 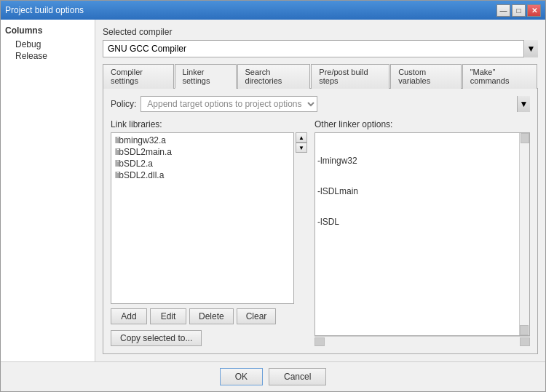 I want to click on compiler-section: Selected compiler GNU GCC Compiler ▼, so click(x=320, y=42).